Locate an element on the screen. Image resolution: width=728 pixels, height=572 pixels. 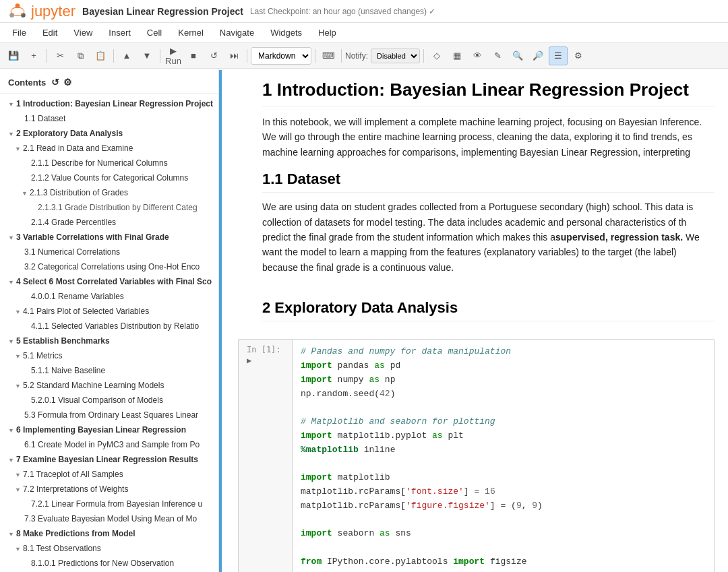
notebook-title: Bayesian Linear Regression Project is located at coordinates (163, 11).